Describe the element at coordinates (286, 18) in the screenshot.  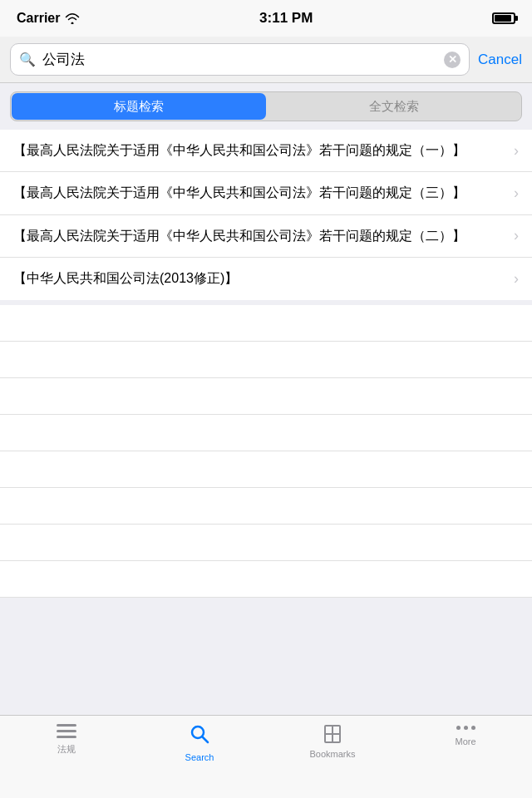
I see `status-time: 3:11 PM` at that location.